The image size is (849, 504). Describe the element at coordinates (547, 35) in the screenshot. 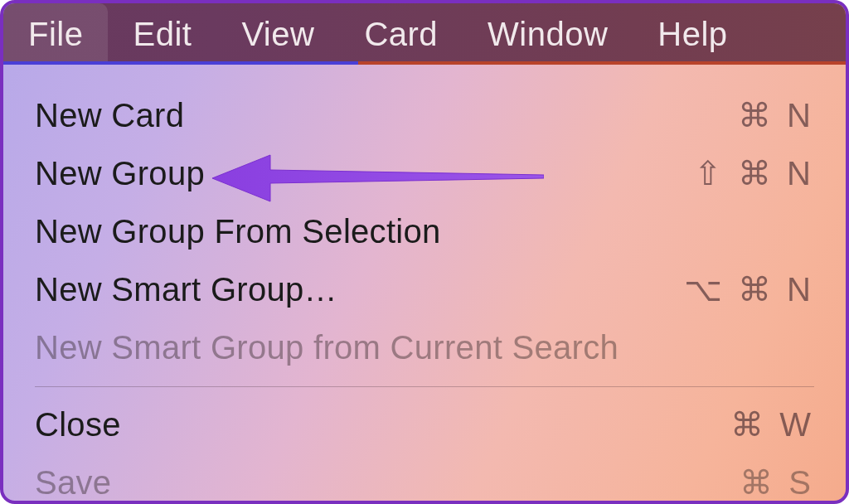

I see `menu-window-label: Window` at that location.